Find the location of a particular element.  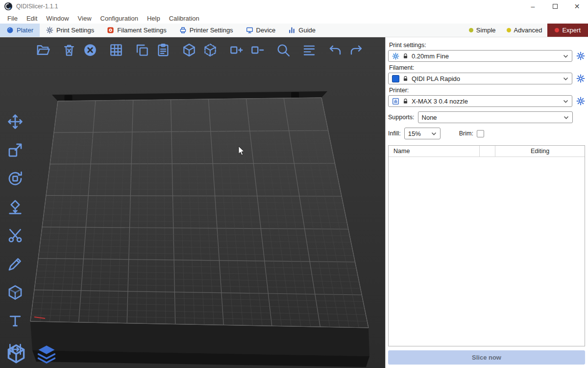

menu-calibration: Calibration is located at coordinates (184, 19).